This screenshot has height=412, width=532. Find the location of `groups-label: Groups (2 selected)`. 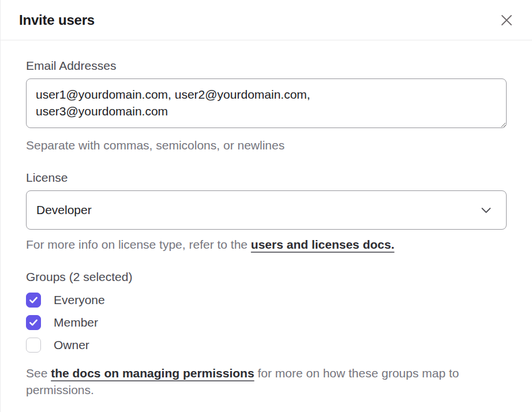

groups-label: Groups (2 selected) is located at coordinates (267, 277).